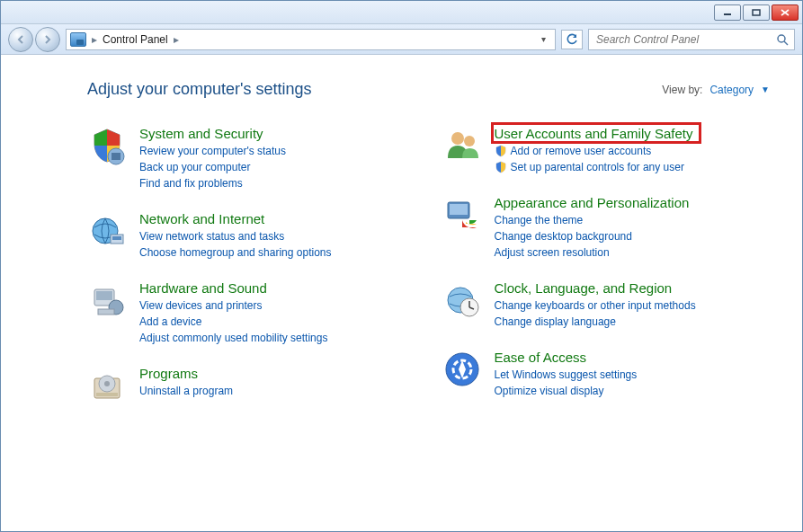 The image size is (803, 532). Describe the element at coordinates (765, 90) in the screenshot. I see `chevron-down-icon: ▼` at that location.